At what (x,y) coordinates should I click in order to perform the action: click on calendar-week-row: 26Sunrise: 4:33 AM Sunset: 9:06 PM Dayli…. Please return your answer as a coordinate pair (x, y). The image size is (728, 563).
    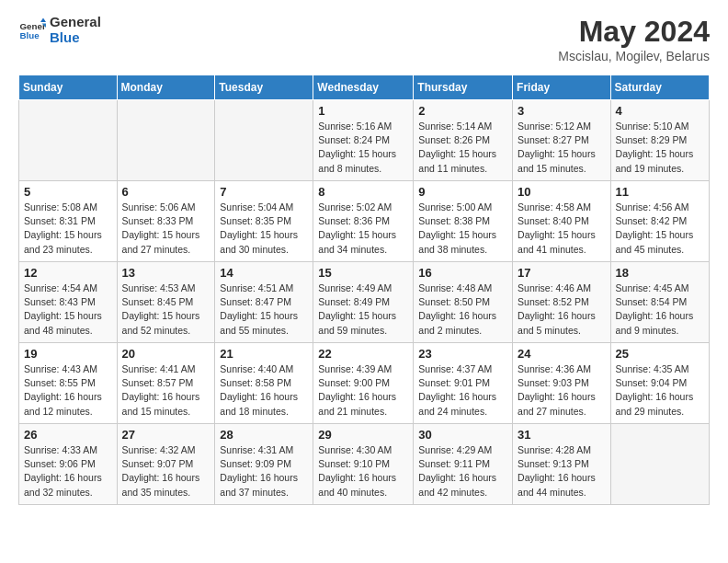
    Looking at the image, I should click on (364, 465).